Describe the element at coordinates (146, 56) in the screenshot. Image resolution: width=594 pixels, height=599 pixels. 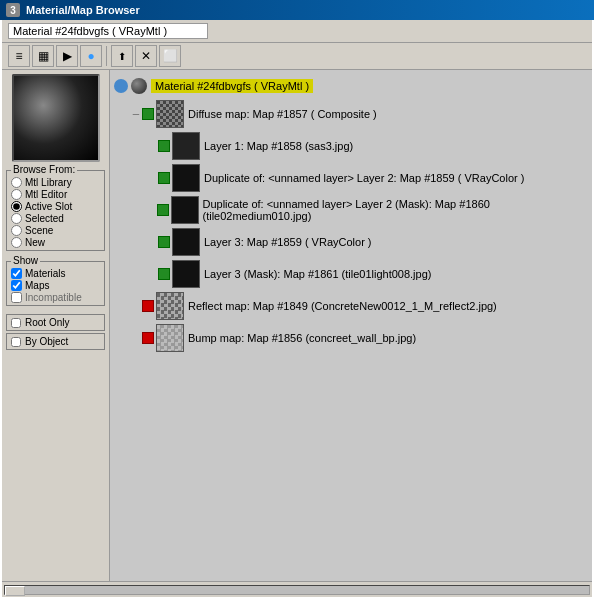
I see `delete-icon: ✕` at that location.